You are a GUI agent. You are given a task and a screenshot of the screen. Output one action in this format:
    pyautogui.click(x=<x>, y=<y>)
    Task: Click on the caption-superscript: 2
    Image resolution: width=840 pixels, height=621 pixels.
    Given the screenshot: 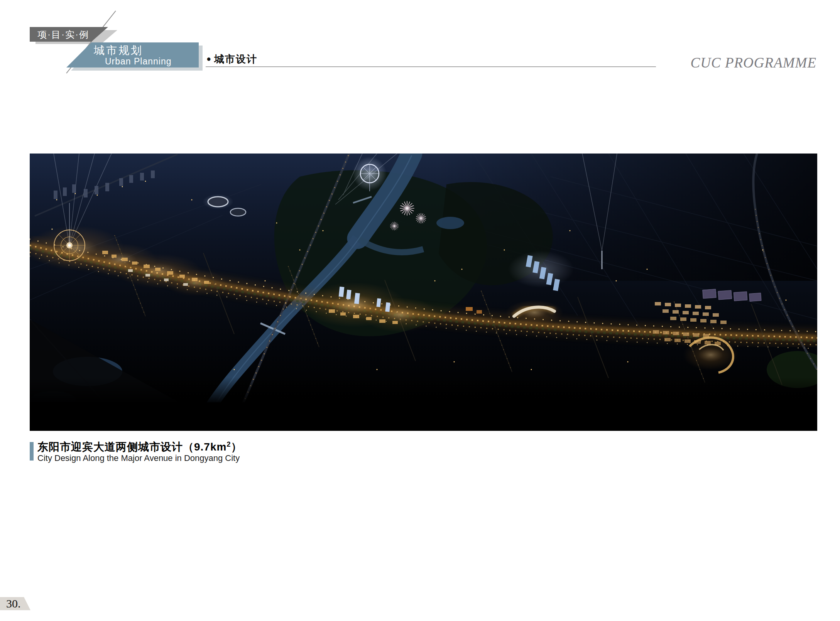 What is the action you would take?
    pyautogui.click(x=228, y=444)
    